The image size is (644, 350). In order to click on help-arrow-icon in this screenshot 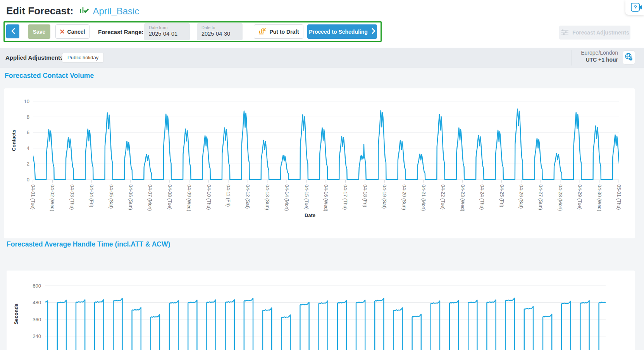, I will do `click(640, 7)`.